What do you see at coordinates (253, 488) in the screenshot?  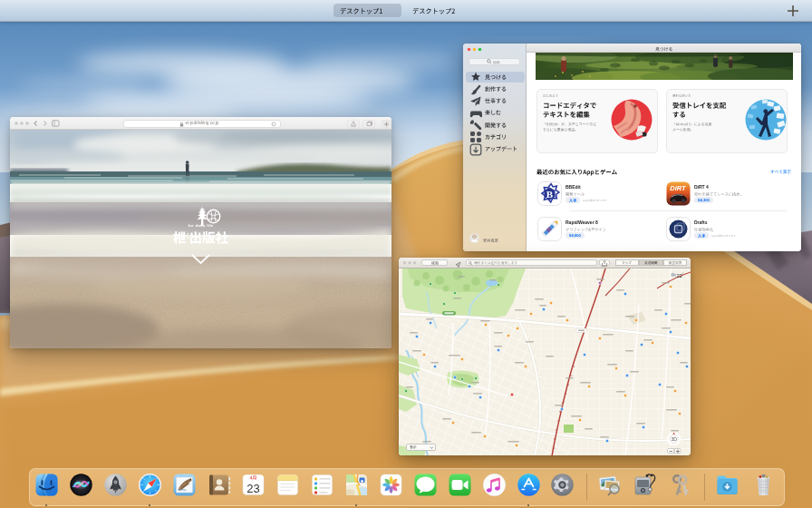 I see `svg-text: 23` at bounding box center [253, 488].